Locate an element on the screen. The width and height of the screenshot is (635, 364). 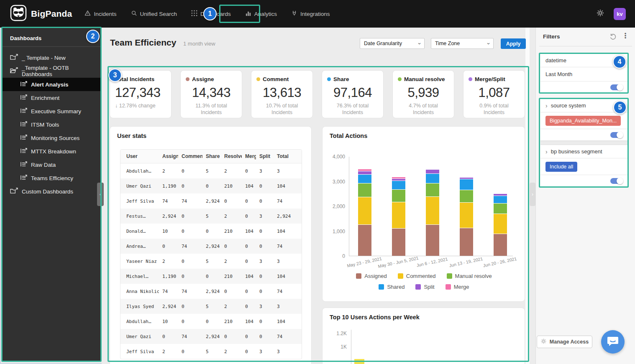
column-header: Comment is located at coordinates (190, 156).